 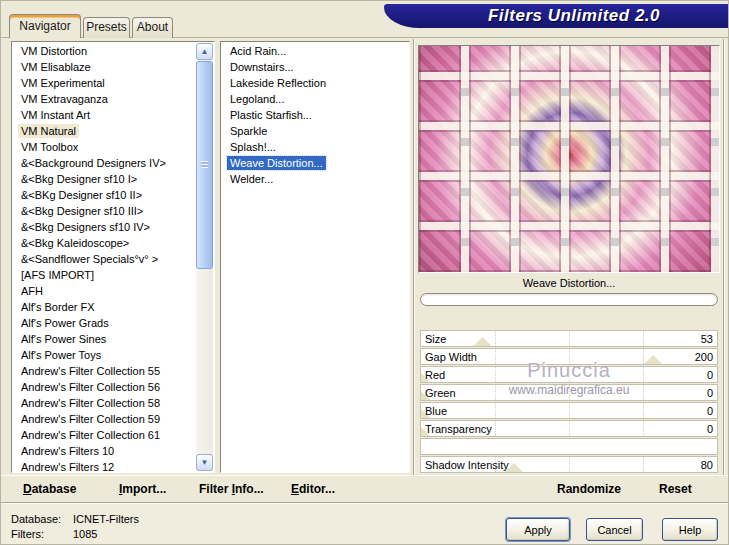 I want to click on param-label: Green, so click(x=440, y=393).